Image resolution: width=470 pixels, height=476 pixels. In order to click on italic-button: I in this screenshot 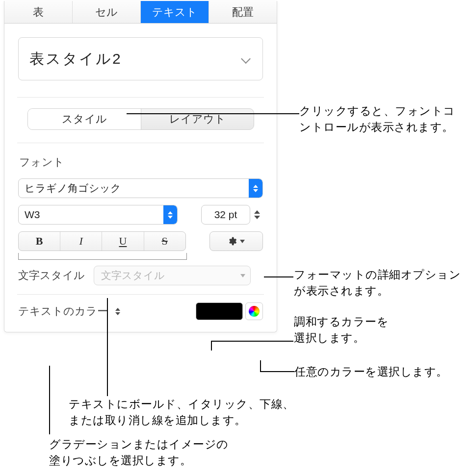, I will do `click(81, 241)`.